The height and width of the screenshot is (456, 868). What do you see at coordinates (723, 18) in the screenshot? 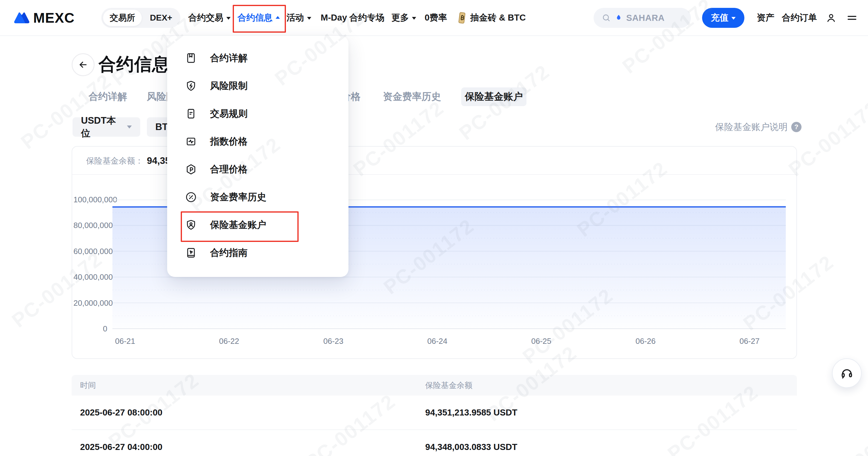
I see `deposit-button: 充值` at bounding box center [723, 18].